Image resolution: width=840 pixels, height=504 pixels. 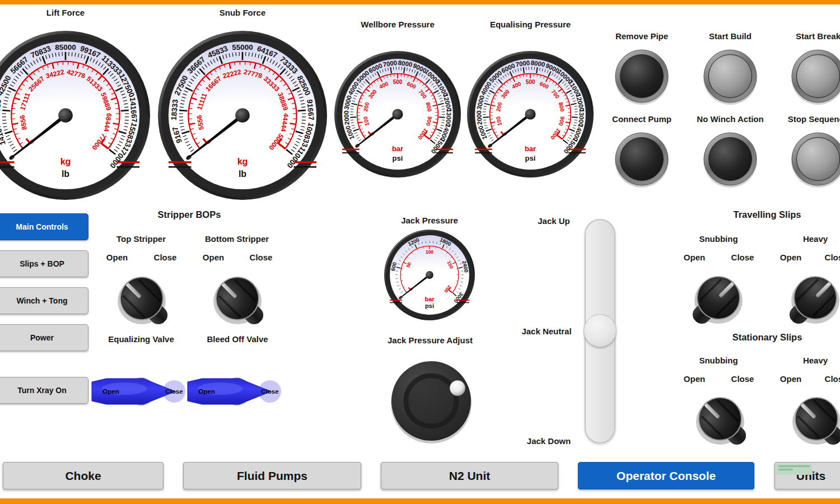 What do you see at coordinates (600, 330) in the screenshot?
I see `jack-slider-knob` at bounding box center [600, 330].